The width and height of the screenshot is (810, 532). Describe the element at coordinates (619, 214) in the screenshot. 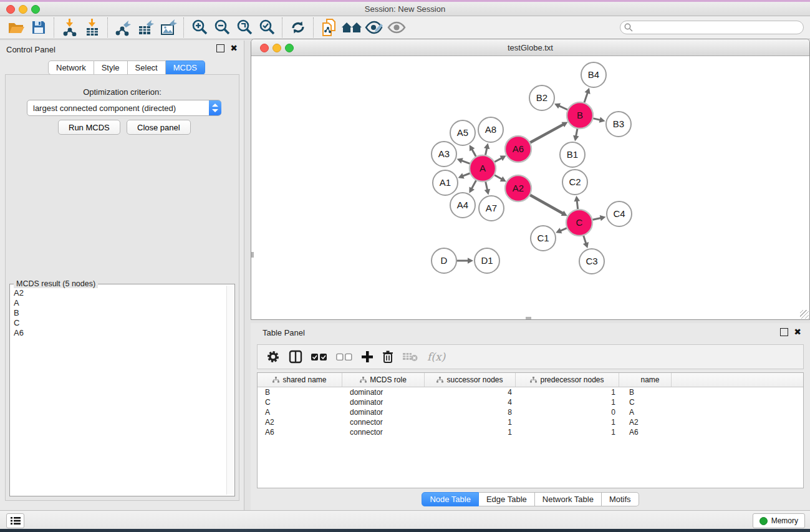

I see `graph-node-C4: C4` at that location.